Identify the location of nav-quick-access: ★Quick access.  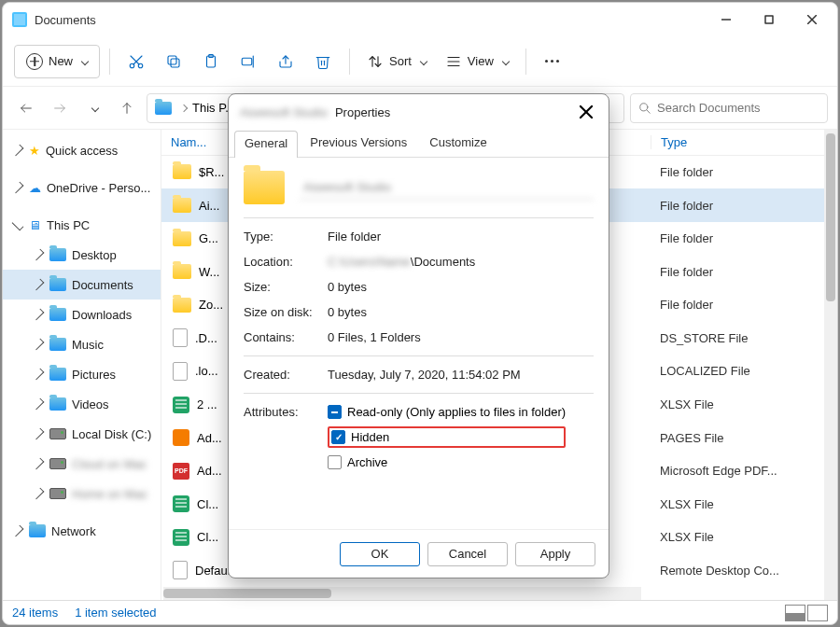
(82, 150).